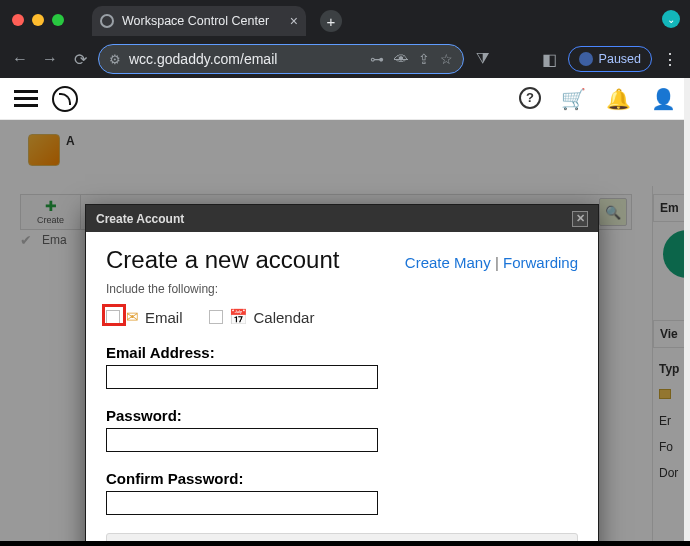  I want to click on bookmark-icon: ☆, so click(446, 59).